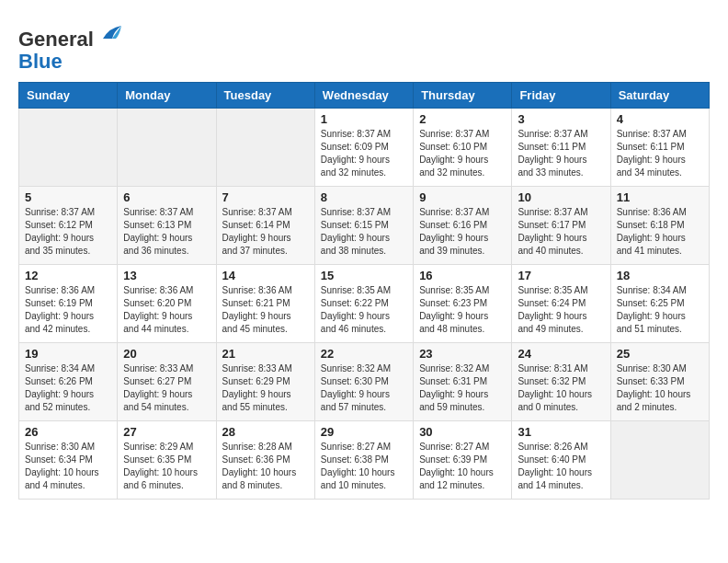  I want to click on calendar-cell: 18Sunrise: 8:34 AM Sunset: 6:25 PM Dayli…, so click(660, 304).